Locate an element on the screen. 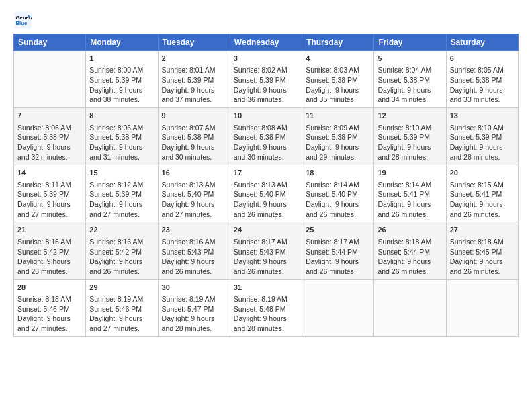 Image resolution: width=532 pixels, height=411 pixels. calendar-cell: 22Sunrise: 8:16 AMSunset: 5:42 PMDayligh… is located at coordinates (122, 251).